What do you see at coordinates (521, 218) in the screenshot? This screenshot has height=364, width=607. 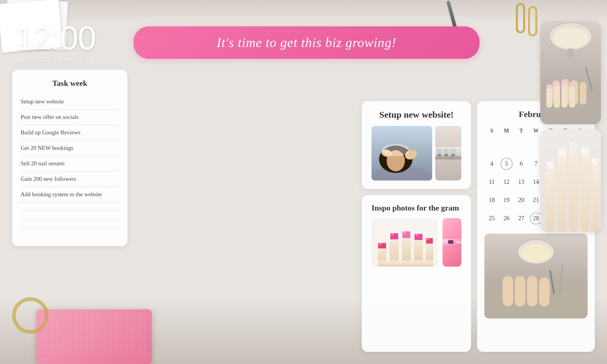 I see `cal-day-27: 27` at bounding box center [521, 218].